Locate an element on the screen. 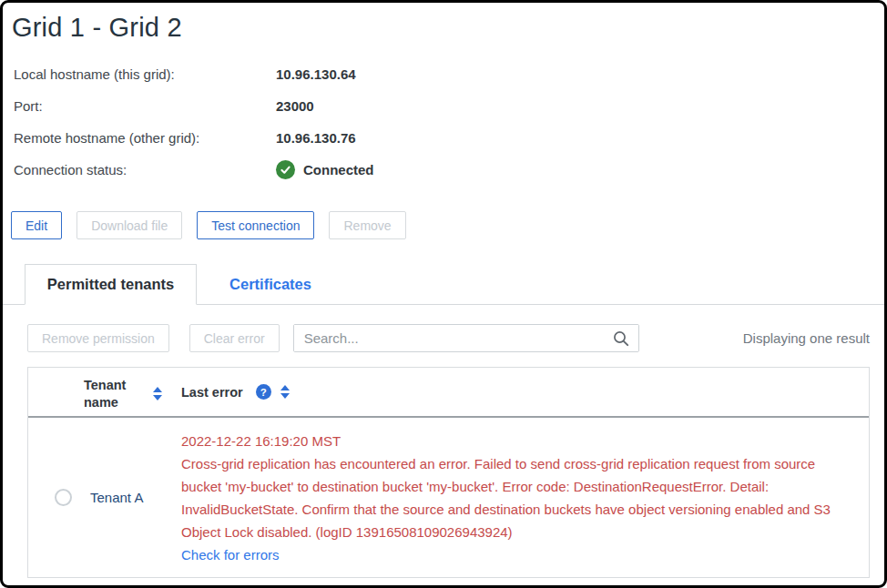  column-label: Last error is located at coordinates (212, 392).